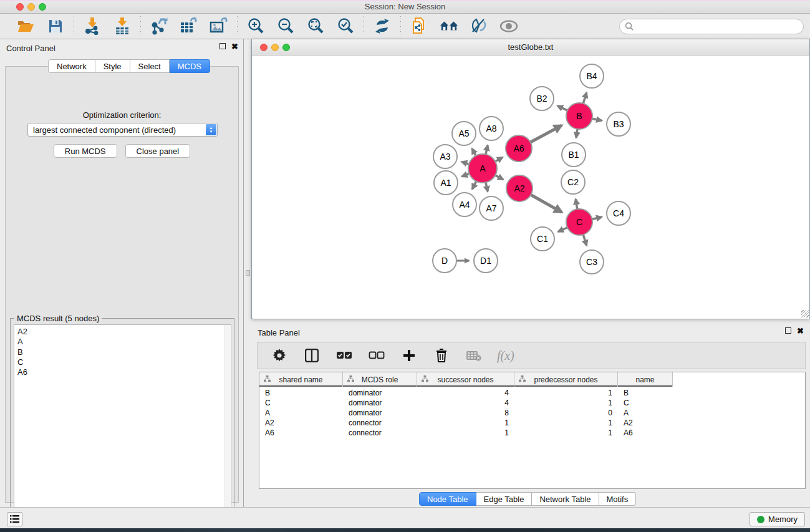 The image size is (810, 532). Describe the element at coordinates (479, 26) in the screenshot. I see `hide-style-icon` at that location.